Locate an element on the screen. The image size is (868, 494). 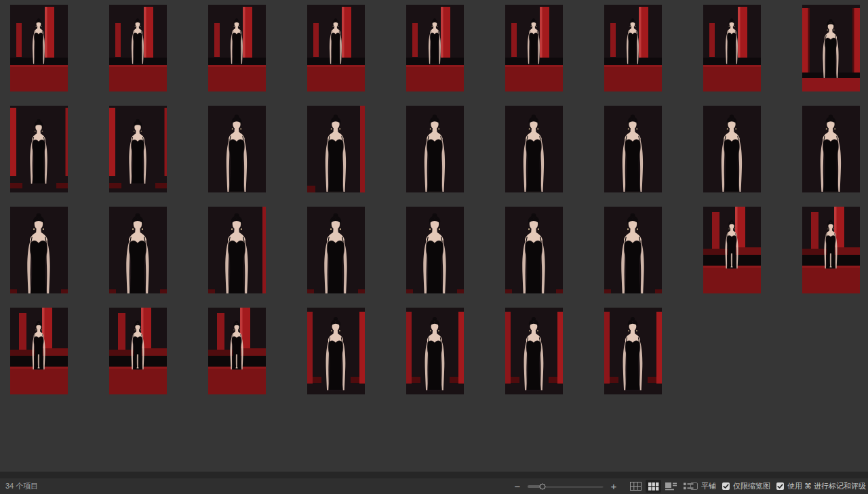
status-option-2: 仅限缩览图 is located at coordinates (746, 487).